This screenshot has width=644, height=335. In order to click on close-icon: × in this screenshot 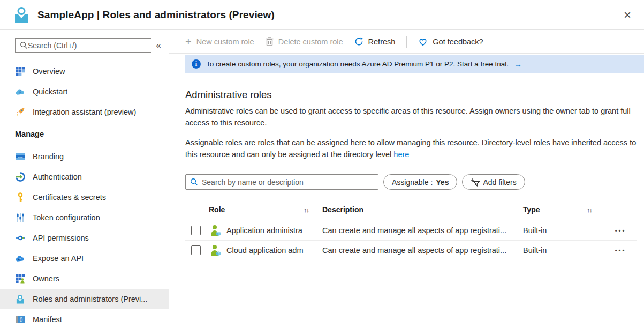, I will do `click(627, 15)`.